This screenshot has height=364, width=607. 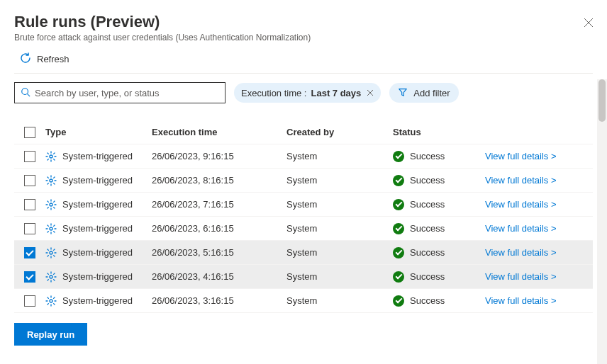 I want to click on add-filter-label: Add filter, so click(x=431, y=93).